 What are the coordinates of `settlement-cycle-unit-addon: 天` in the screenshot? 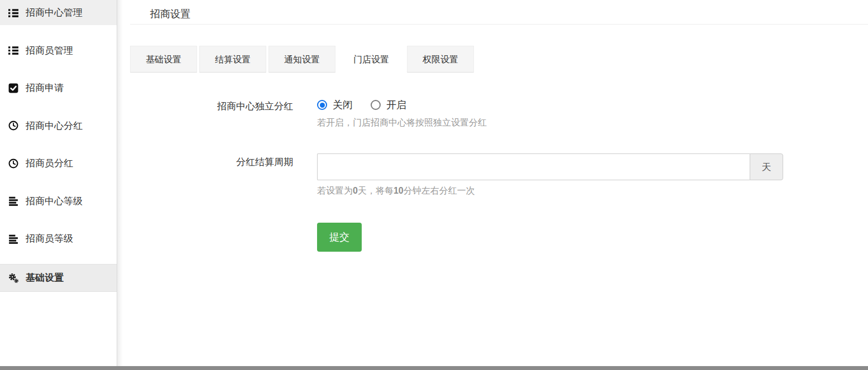 It's located at (766, 167).